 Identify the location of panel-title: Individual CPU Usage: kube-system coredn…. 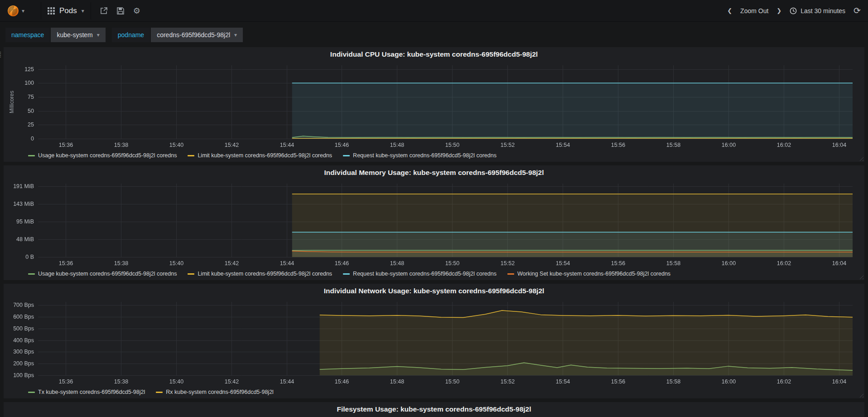
(434, 54).